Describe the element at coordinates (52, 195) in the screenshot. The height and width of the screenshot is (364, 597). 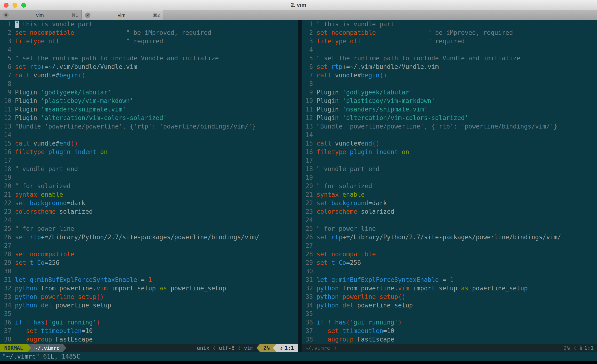
I see `code-token: enable` at that location.